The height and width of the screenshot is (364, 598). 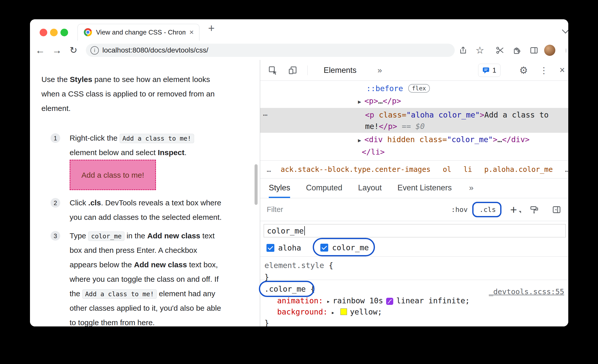 What do you see at coordinates (273, 70) in the screenshot?
I see `inspect-element-icon` at bounding box center [273, 70].